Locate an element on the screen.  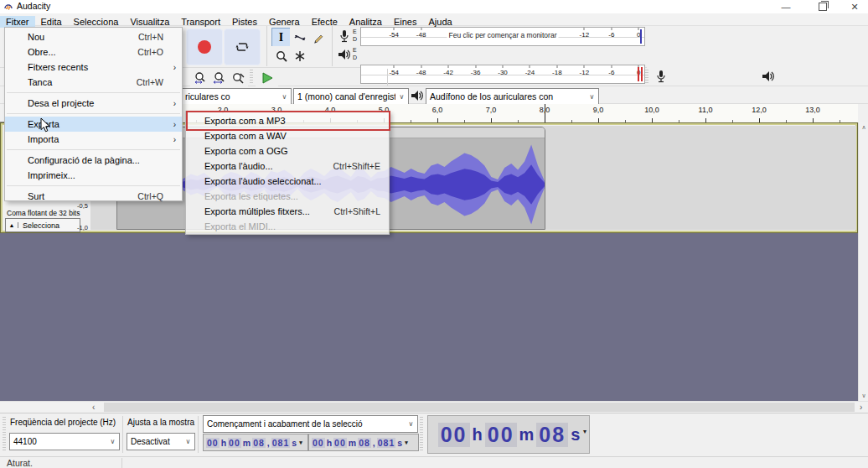
collapse-track-icon: ▲ is located at coordinates (12, 225).